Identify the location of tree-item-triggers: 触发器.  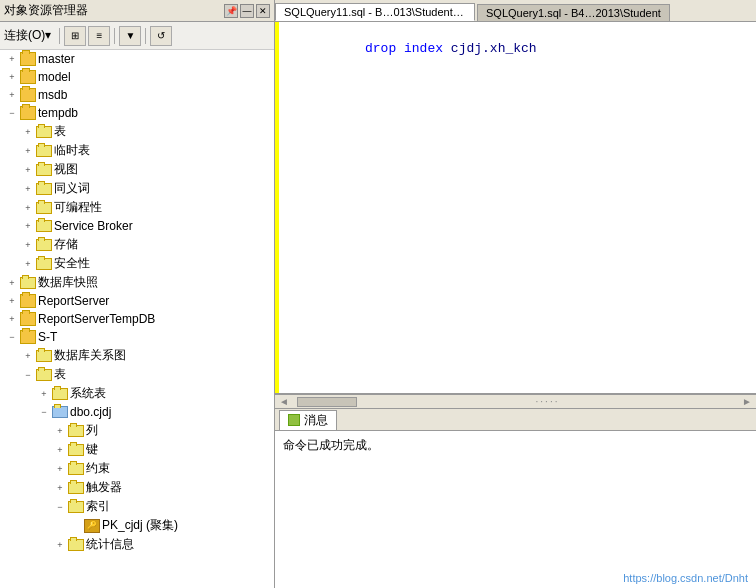
(137, 488).